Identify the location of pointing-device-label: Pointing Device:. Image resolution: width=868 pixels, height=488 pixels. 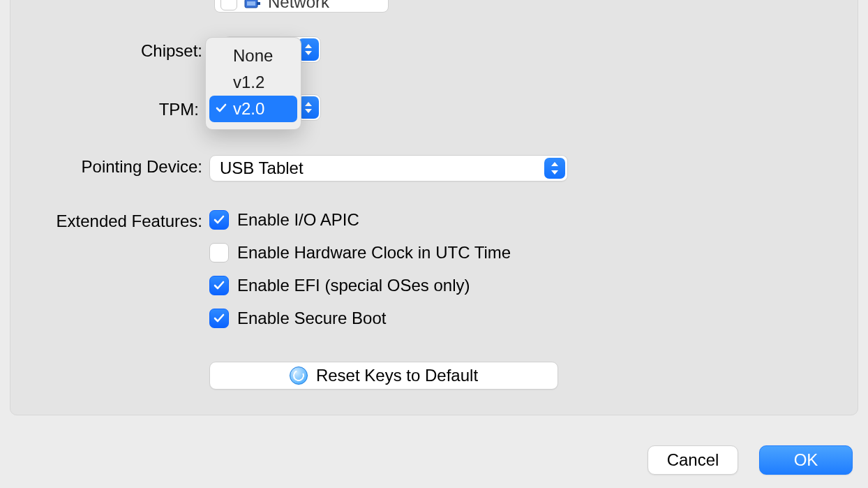
(105, 166).